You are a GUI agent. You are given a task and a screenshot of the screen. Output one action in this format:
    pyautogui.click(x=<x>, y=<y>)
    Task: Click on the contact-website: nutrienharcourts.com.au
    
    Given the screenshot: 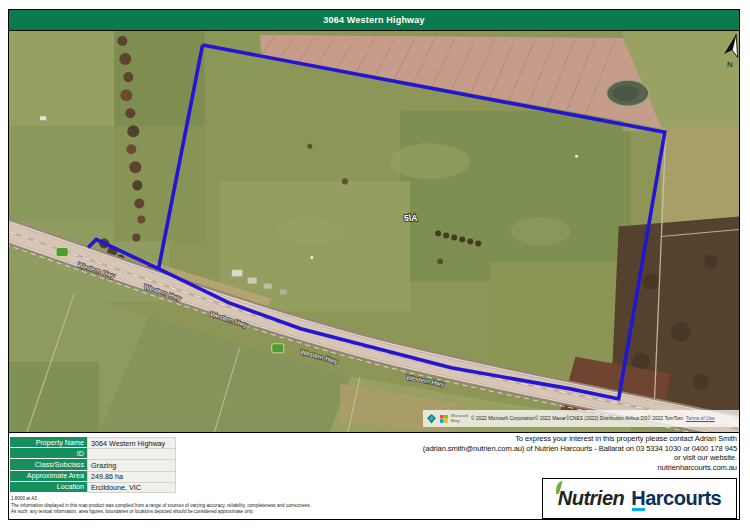 What is the action you would take?
    pyautogui.click(x=580, y=468)
    